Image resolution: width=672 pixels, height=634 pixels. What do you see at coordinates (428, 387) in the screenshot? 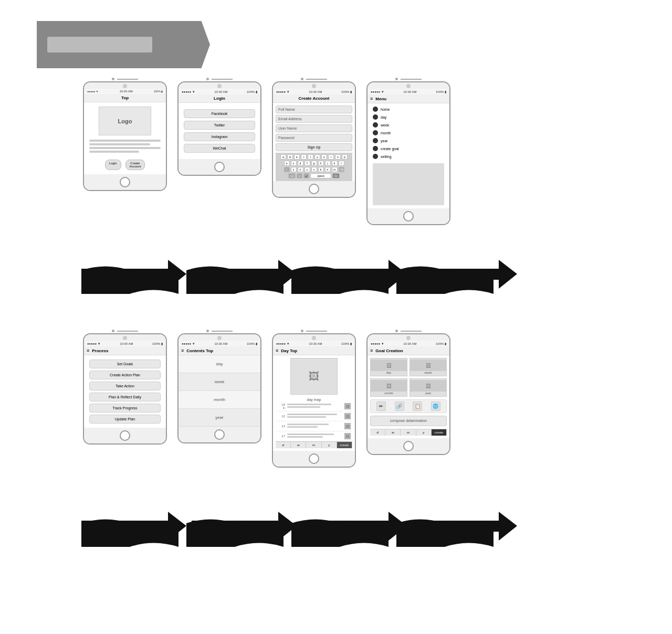
I see `goal-cell-year: 🖼 year` at bounding box center [428, 387].